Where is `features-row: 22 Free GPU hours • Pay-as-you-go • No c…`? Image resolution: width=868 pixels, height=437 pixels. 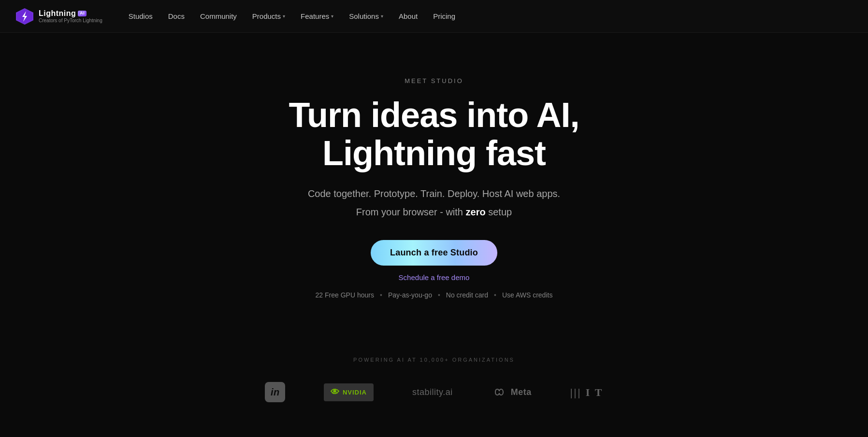
features-row: 22 Free GPU hours • Pay-as-you-go • No c… is located at coordinates (434, 295).